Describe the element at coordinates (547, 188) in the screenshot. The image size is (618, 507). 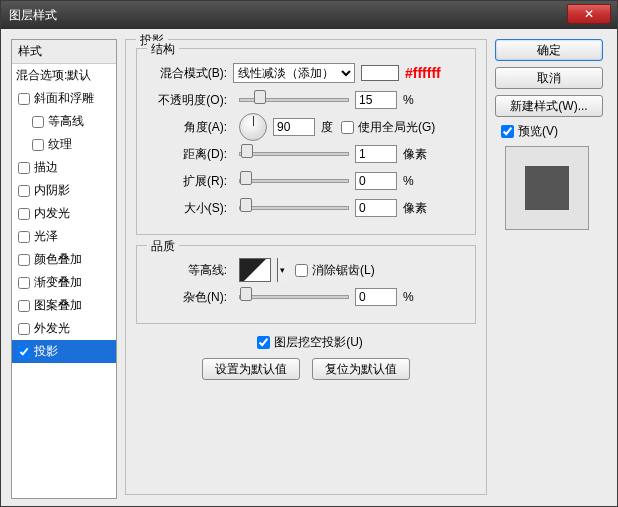
I see `preview-box` at that location.